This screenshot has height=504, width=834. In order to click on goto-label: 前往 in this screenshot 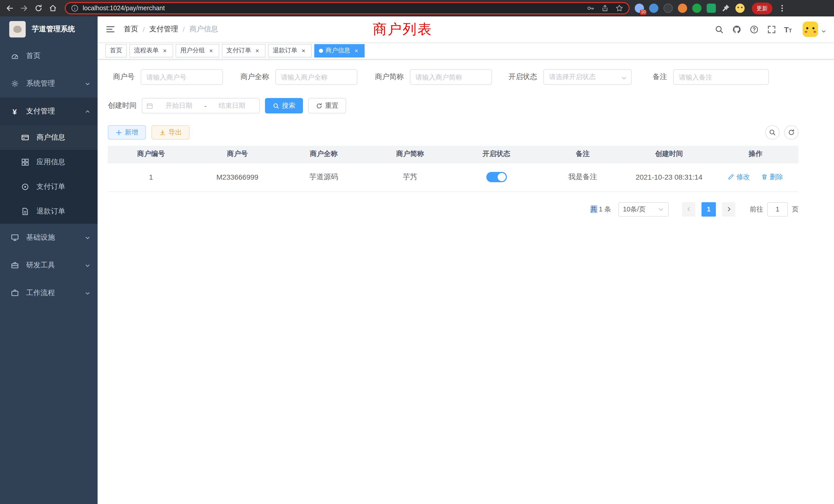, I will do `click(756, 209)`.